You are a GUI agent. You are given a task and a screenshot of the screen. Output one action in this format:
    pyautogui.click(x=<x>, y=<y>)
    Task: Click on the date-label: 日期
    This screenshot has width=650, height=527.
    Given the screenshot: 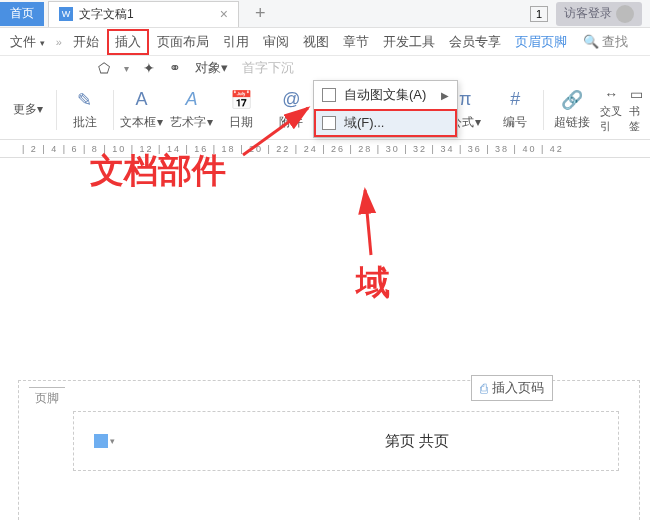 What is the action you would take?
    pyautogui.click(x=241, y=122)
    